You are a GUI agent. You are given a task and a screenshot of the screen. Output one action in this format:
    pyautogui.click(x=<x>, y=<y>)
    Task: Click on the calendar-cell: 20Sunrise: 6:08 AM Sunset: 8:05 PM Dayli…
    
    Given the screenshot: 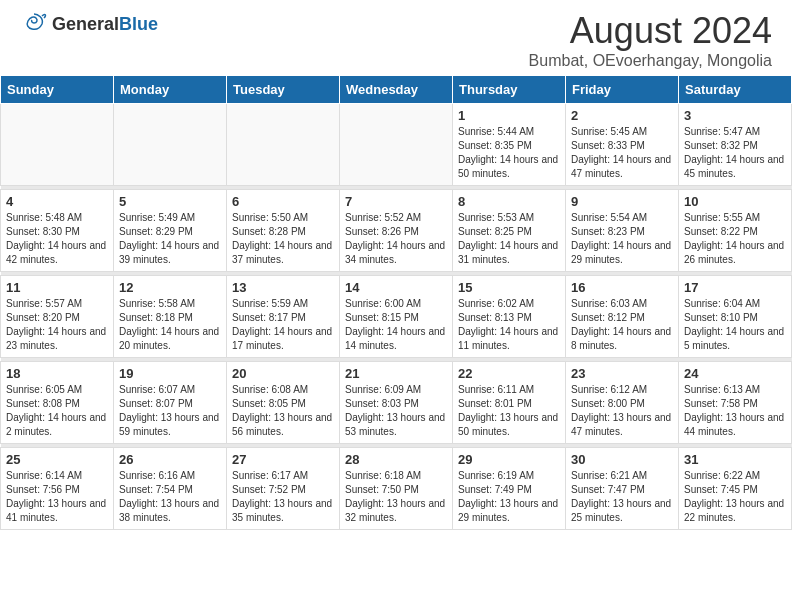 What is the action you would take?
    pyautogui.click(x=284, y=403)
    